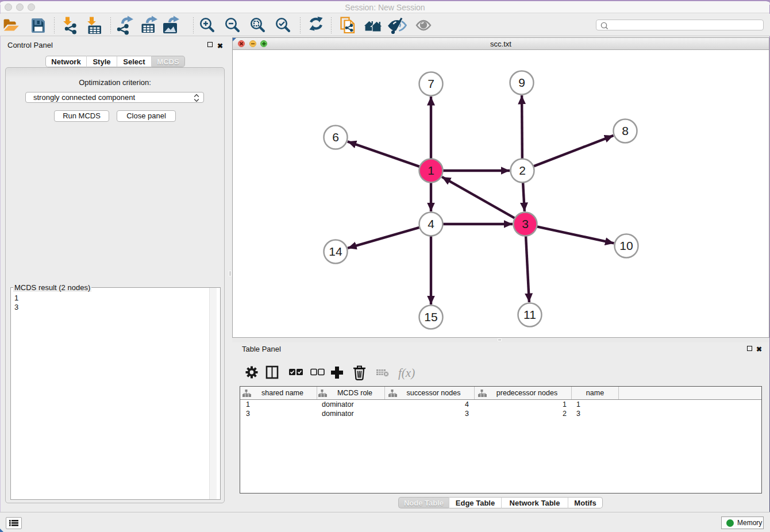 This screenshot has height=532, width=770. What do you see at coordinates (336, 137) in the screenshot?
I see `svg-text: 6` at bounding box center [336, 137].